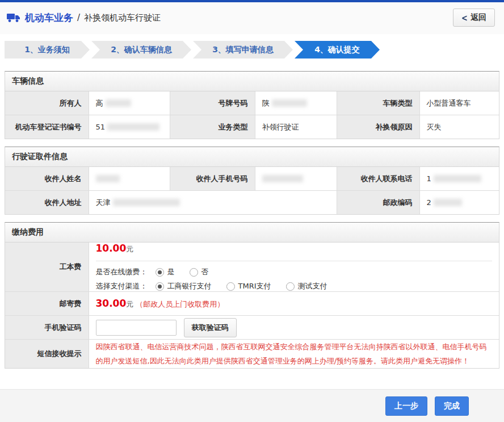 This screenshot has width=504, height=422. Describe the element at coordinates (252, 203) in the screenshot. I see `table-row: 收件人地址 天津 邮政编码 2` at that location.